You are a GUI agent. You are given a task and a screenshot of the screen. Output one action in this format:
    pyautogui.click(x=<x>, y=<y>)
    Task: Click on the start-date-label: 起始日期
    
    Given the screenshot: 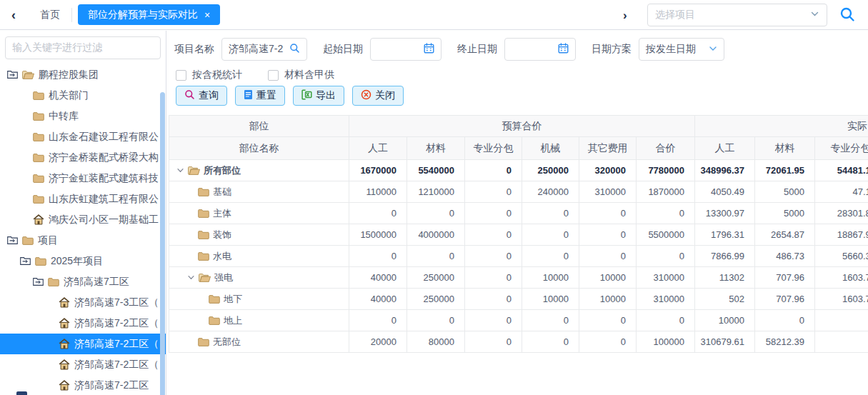 What is the action you would take?
    pyautogui.click(x=343, y=49)
    